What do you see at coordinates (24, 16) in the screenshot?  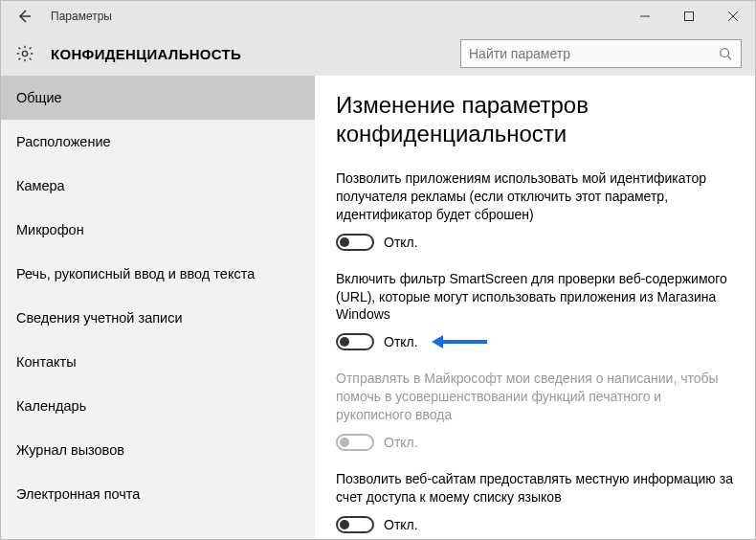 I see `arrow-left-icon` at bounding box center [24, 16].